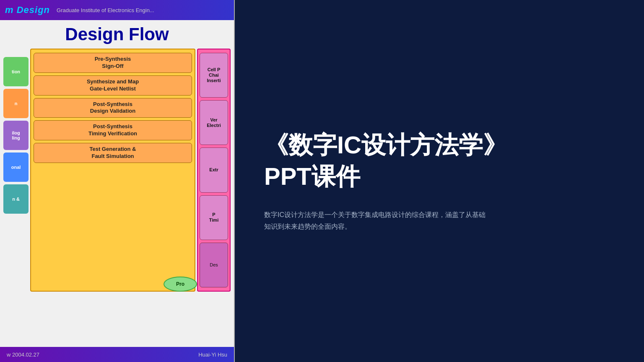 This screenshot has height=362, width=644. Describe the element at coordinates (113, 130) in the screenshot. I see `flow-box-4: Post-SynthesisTiming Verification` at that location.